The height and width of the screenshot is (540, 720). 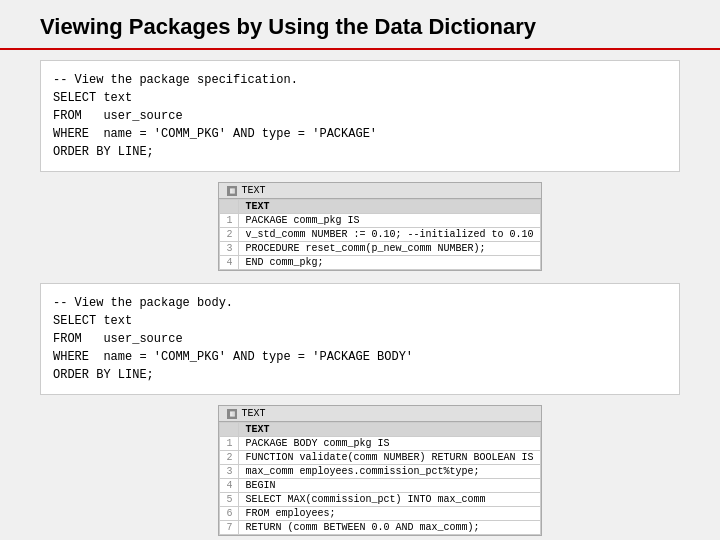 What do you see at coordinates (390, 444) in the screenshot?
I see `row-text: PACKAGE BODY comm_pkg IS` at bounding box center [390, 444].